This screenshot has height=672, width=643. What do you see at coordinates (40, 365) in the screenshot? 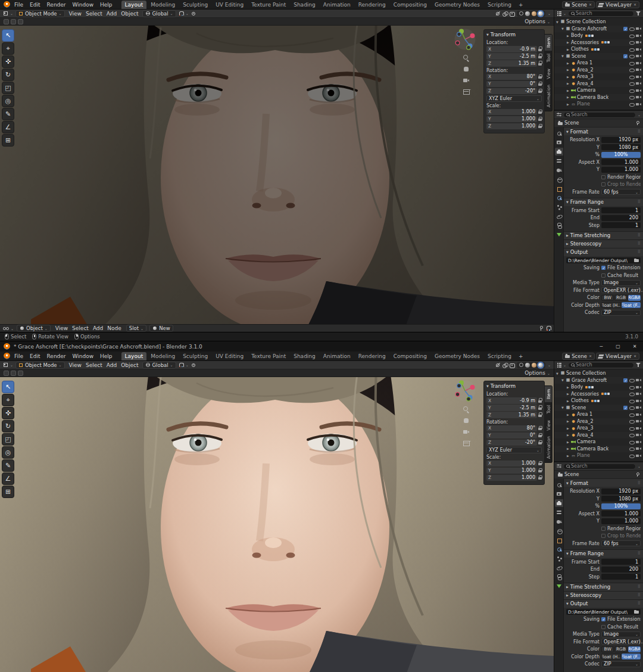
I see `mode-dropdown: Object Mode ⌄` at bounding box center [40, 365].